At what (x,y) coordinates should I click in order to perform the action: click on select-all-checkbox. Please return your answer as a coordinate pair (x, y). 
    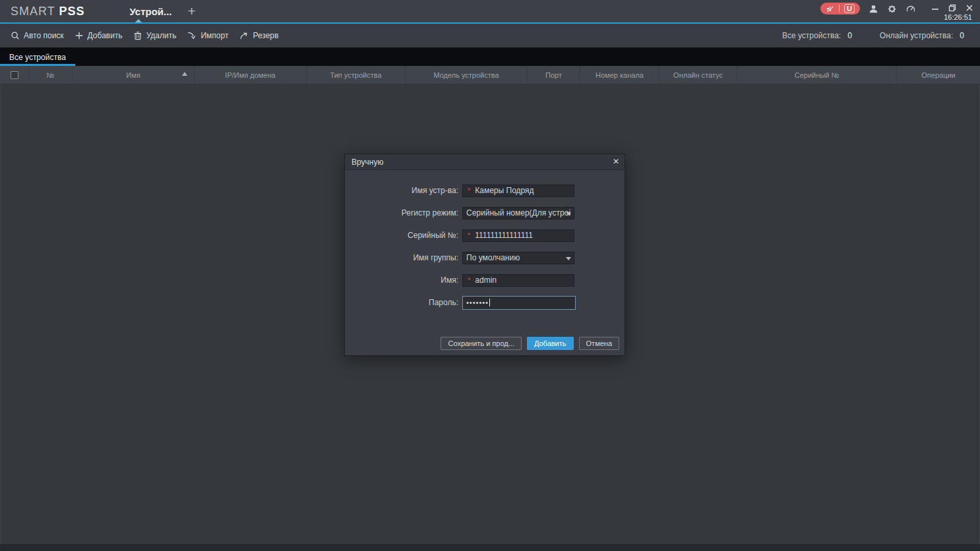
    Looking at the image, I should click on (15, 75).